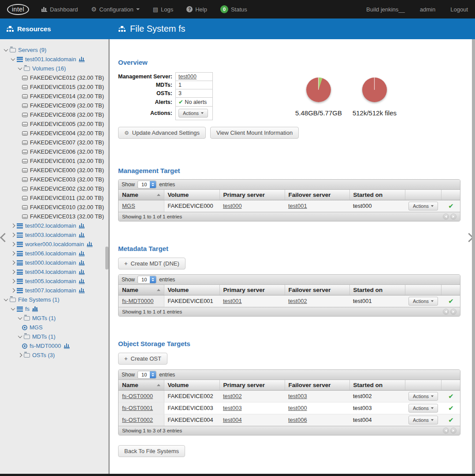  Describe the element at coordinates (54, 124) in the screenshot. I see `tree-item-fakedevice005-32-00-tb: FAKEDEVICE005 (32.00 TB)` at that location.